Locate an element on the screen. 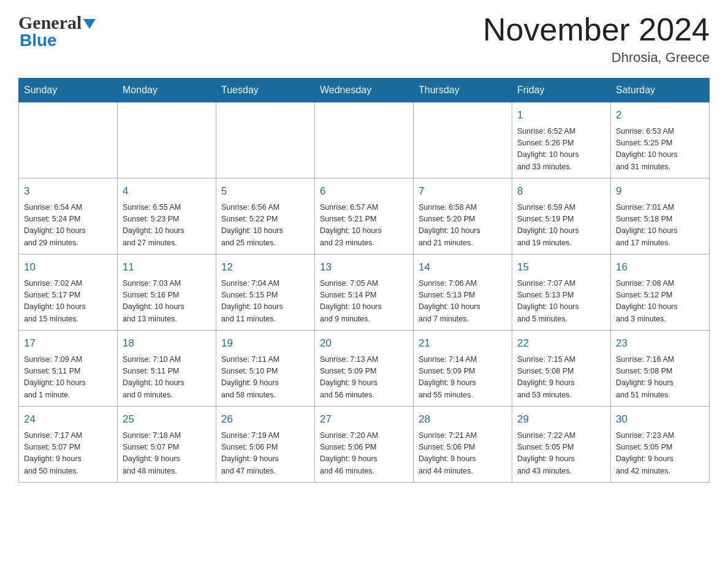  day-number: 29 is located at coordinates (561, 419).